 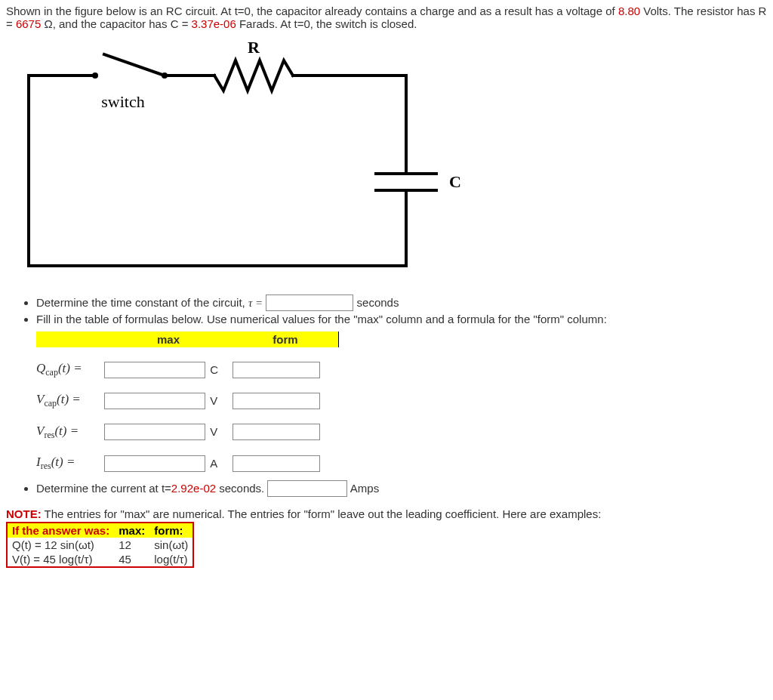 I want to click on row-label-Vcap: Vcap(t) =, so click(x=70, y=400).